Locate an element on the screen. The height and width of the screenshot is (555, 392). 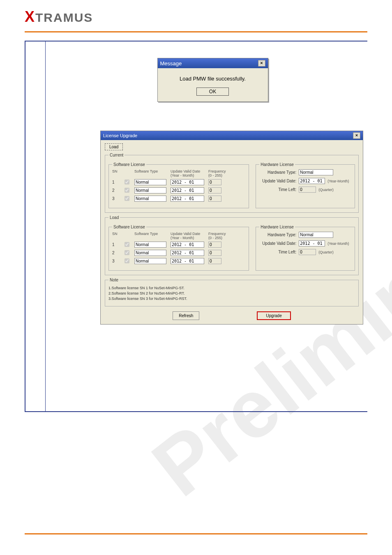
message-dialog: Message × Load PMW file successfully. OK is located at coordinates (213, 80).